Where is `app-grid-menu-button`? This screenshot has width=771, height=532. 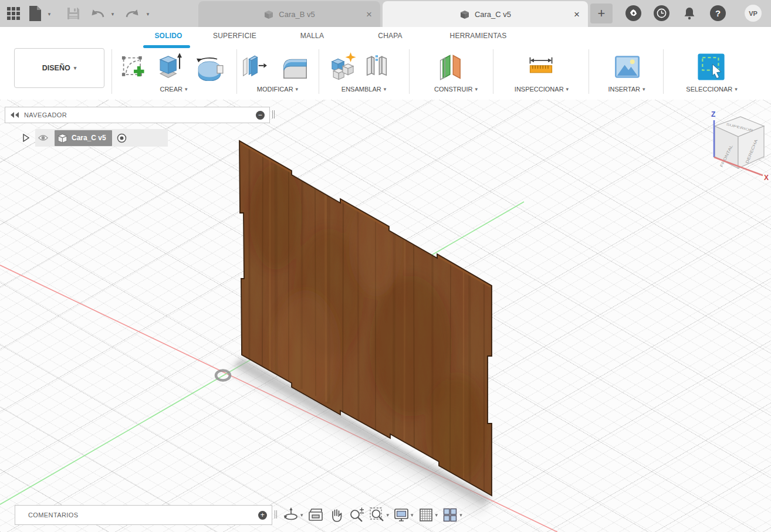
app-grid-menu-button is located at coordinates (13, 13).